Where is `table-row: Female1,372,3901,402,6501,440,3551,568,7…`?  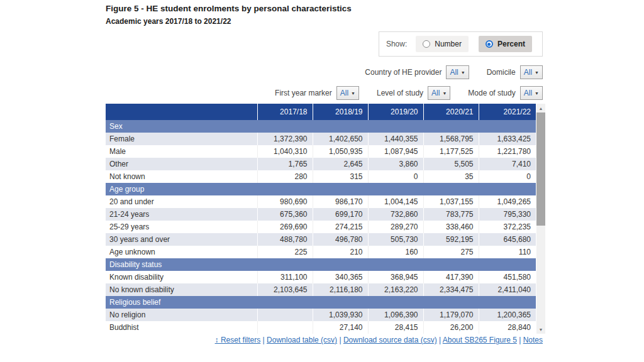
table-row: Female1,372,3901,402,6501,440,3551,568,7… is located at coordinates (321, 139).